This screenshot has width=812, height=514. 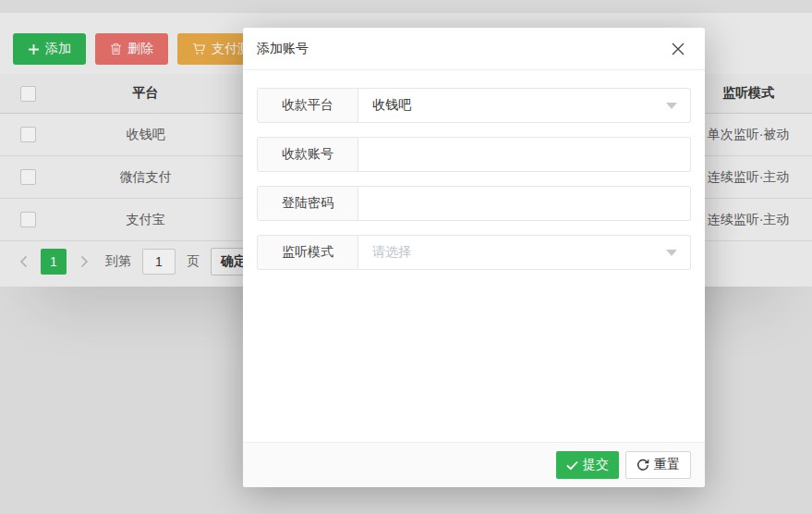 What do you see at coordinates (588, 465) in the screenshot?
I see `submit-button: 提交` at bounding box center [588, 465].